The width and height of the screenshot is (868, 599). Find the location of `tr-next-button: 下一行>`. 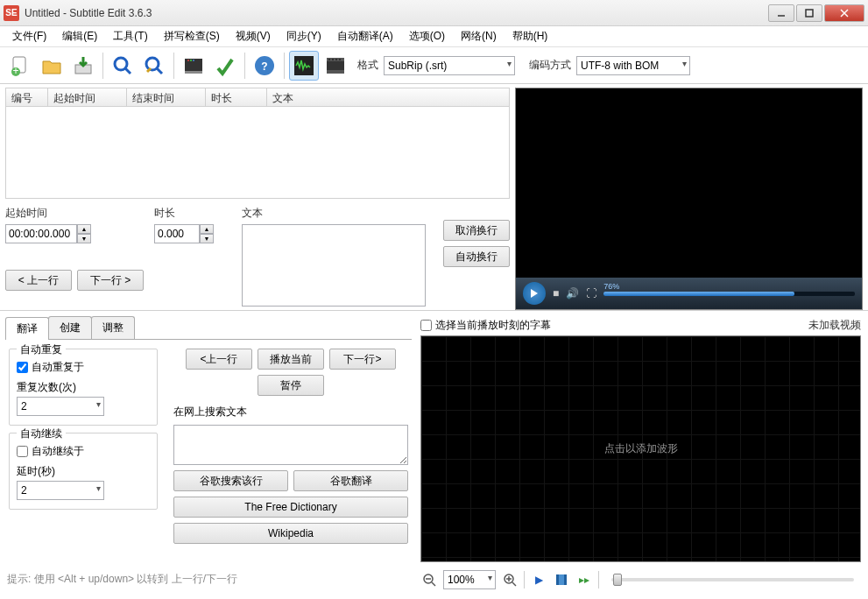

tr-next-button: 下一行> is located at coordinates (363, 359).